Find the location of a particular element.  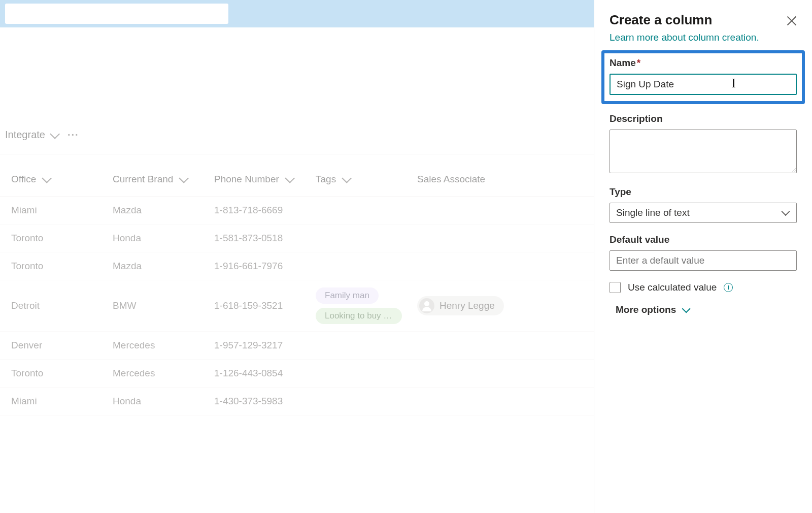

name-label: Name* is located at coordinates (703, 63).